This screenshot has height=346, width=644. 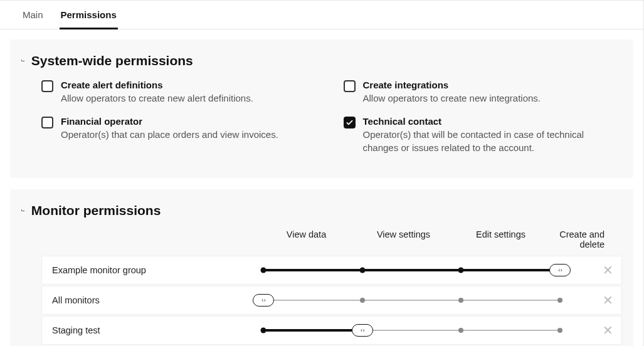 What do you see at coordinates (48, 123) in the screenshot?
I see `checkbox-financial-operator` at bounding box center [48, 123].